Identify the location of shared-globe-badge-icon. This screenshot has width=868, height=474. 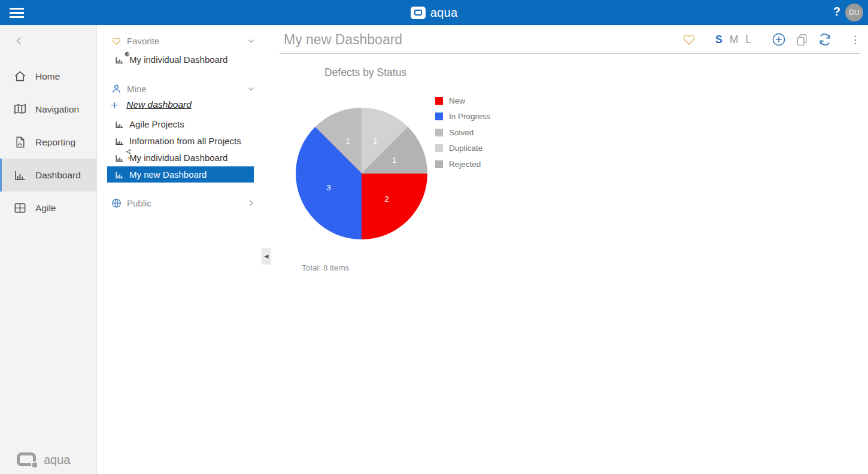
(127, 54).